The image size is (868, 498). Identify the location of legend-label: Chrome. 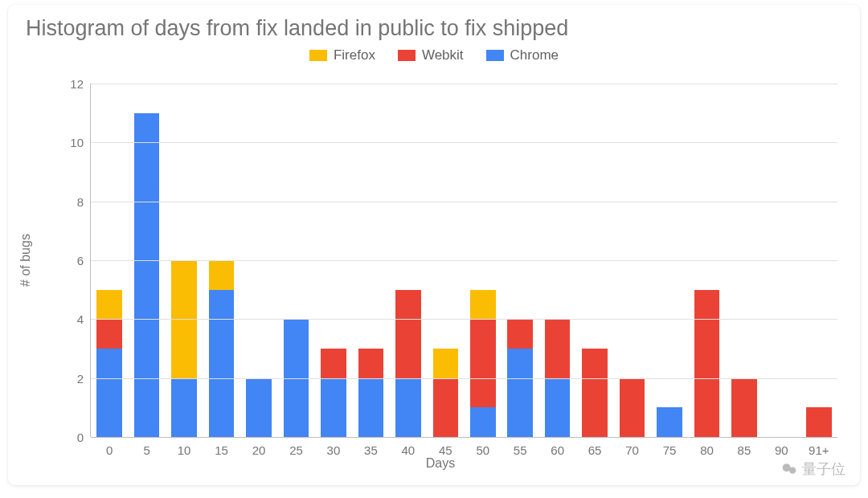
(534, 55).